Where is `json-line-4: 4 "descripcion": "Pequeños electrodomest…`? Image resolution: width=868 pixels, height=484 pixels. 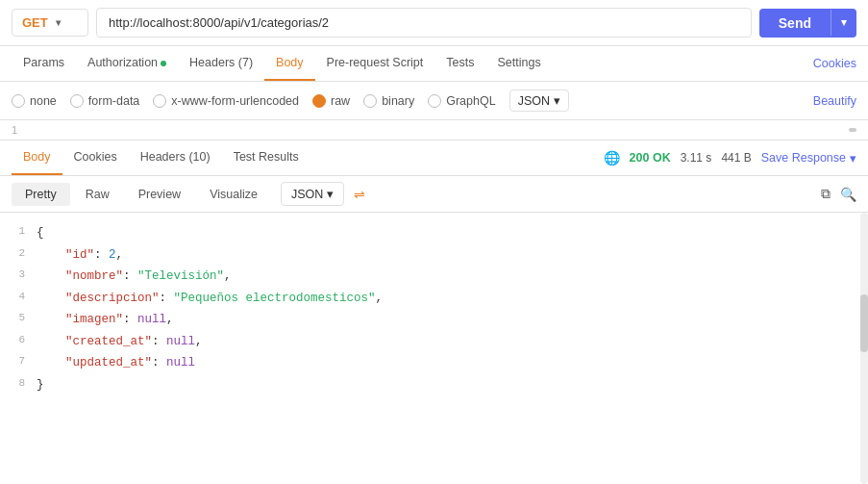 json-line-4: 4 "descripcion": "Pequeños electrodomest… is located at coordinates (434, 298).